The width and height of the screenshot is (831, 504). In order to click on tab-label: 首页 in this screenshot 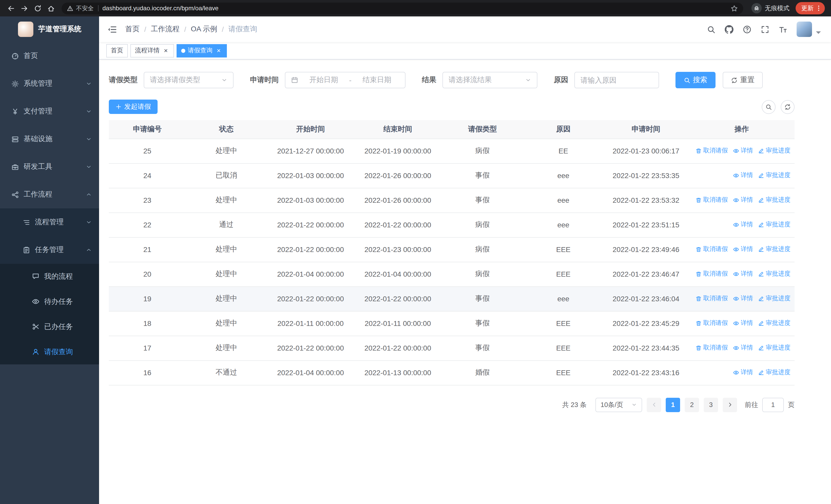, I will do `click(117, 51)`.